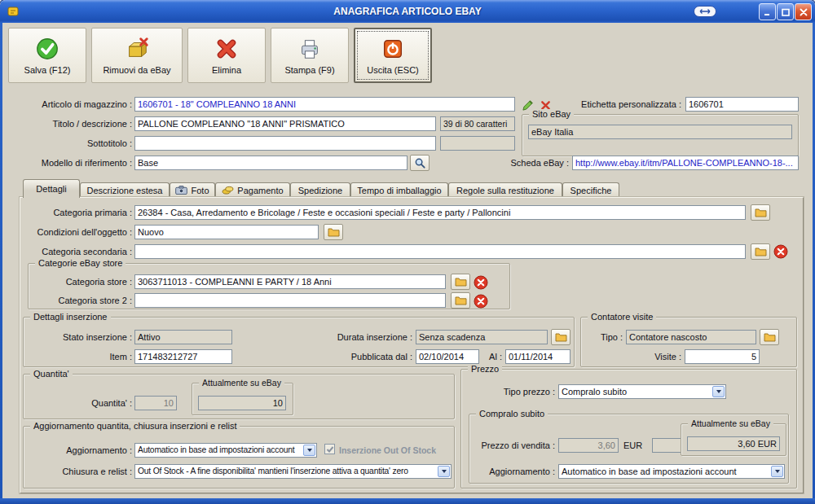 This screenshot has width=815, height=504. What do you see at coordinates (768, 12) in the screenshot?
I see `minimize-icon` at bounding box center [768, 12].